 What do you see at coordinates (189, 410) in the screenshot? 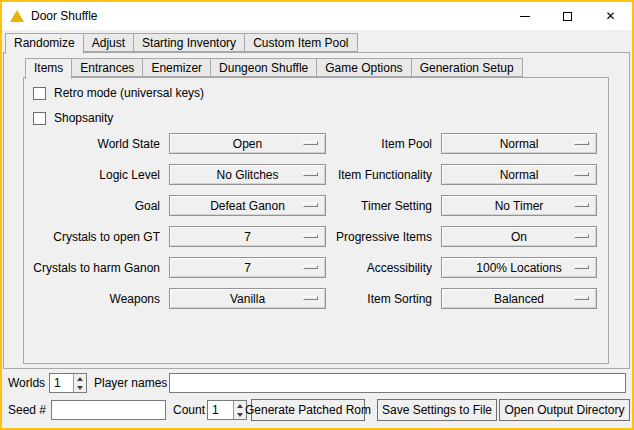
I see `count-label: Count` at bounding box center [189, 410].